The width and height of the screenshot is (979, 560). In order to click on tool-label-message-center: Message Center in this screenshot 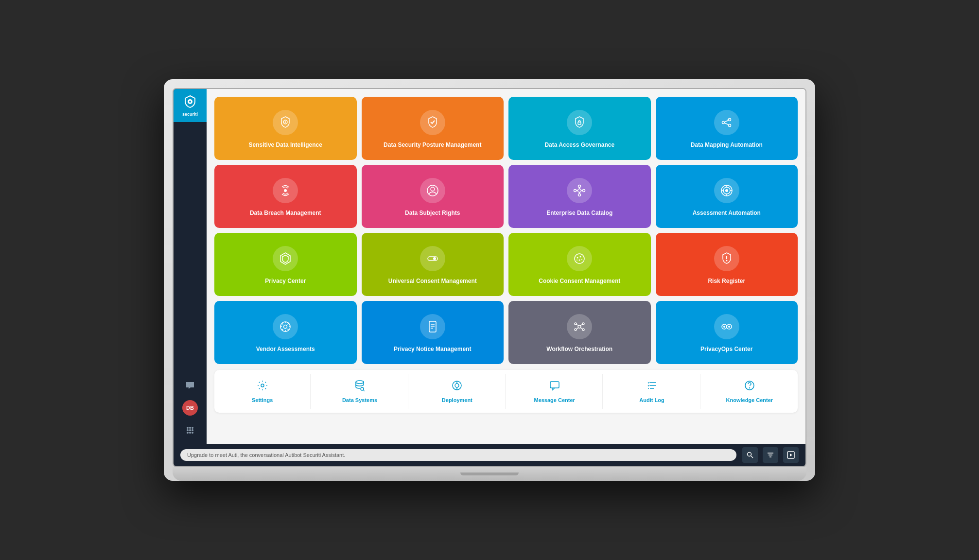, I will do `click(554, 400)`.